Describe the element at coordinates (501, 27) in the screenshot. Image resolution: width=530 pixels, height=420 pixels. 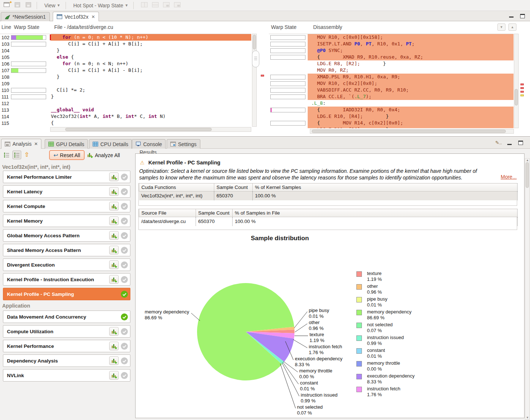
I see `disasm-next-hotspot-button: ▼` at that location.